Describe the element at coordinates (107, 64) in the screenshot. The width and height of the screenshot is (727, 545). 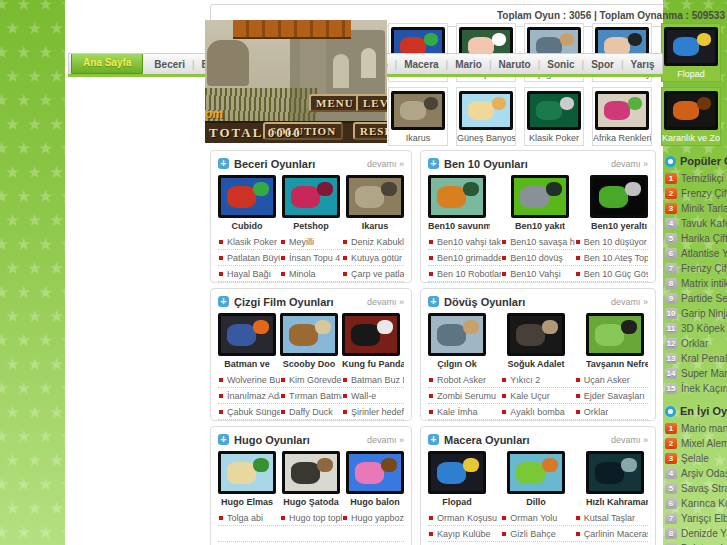
I see `nav-item-ana-sayfa: Ana Sayfa` at that location.